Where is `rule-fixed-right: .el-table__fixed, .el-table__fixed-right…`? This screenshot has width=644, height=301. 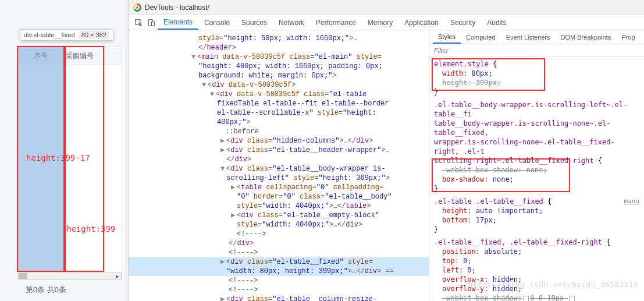
rule-fixed-right: .el-table__fixed, .el-table__fixed-right… is located at coordinates (536, 269).